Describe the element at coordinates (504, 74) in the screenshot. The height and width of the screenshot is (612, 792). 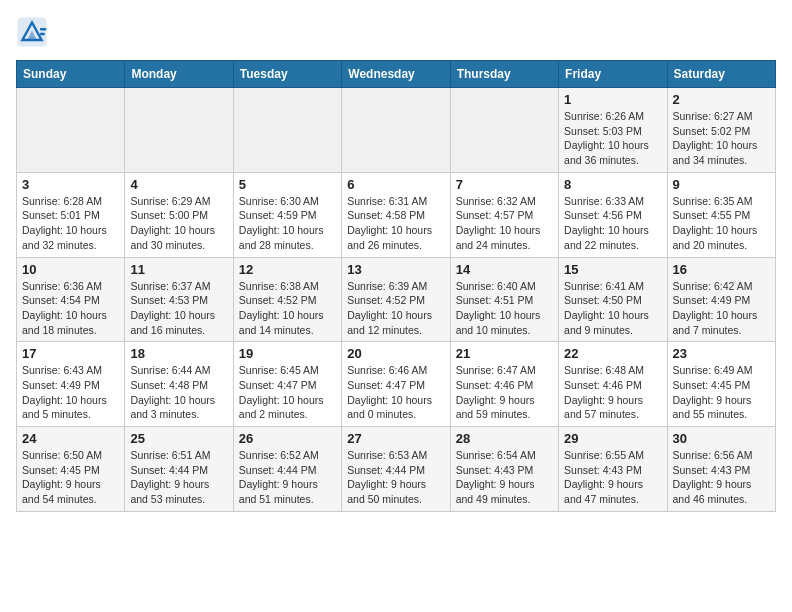
I see `weekday-header: Thursday` at that location.